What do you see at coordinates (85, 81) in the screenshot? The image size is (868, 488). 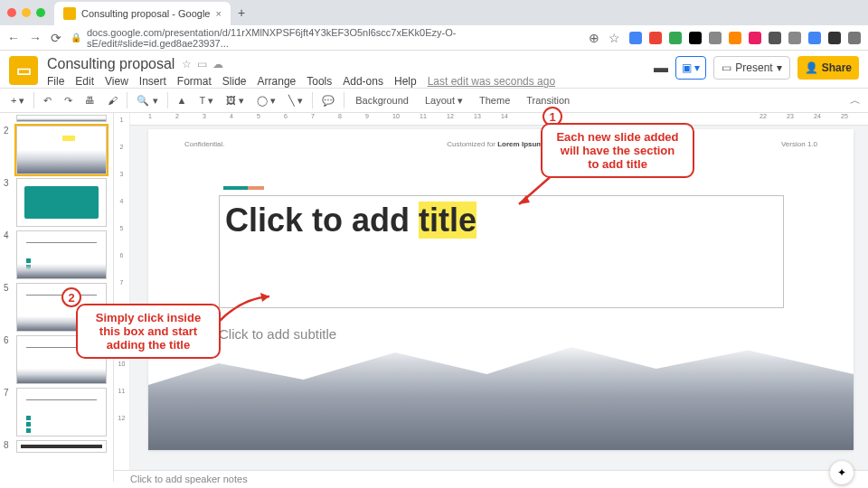 I see `menu-edit: Edit` at bounding box center [85, 81].